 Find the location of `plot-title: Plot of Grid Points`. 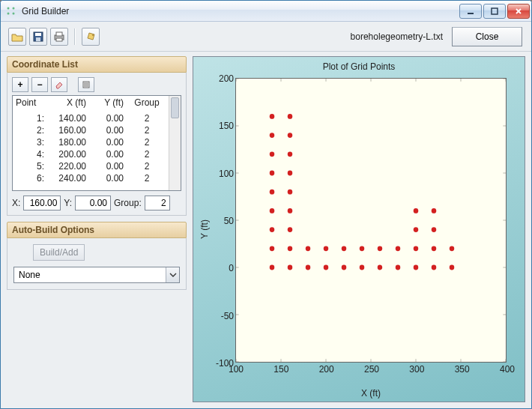

plot-title: Plot of Grid Points is located at coordinates (359, 67).